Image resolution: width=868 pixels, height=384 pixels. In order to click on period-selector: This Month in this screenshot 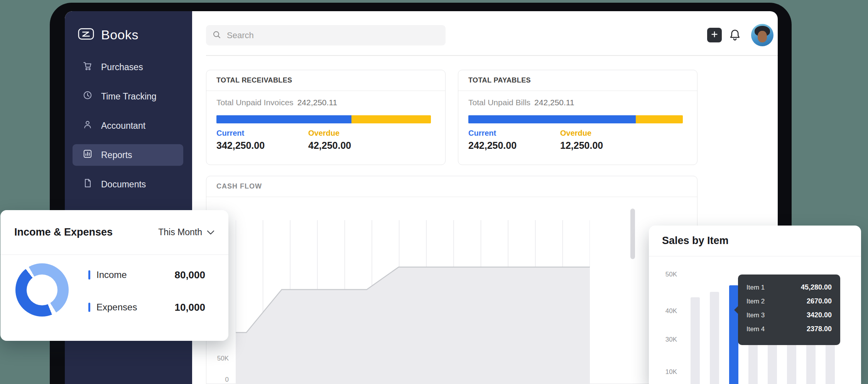, I will do `click(186, 232)`.